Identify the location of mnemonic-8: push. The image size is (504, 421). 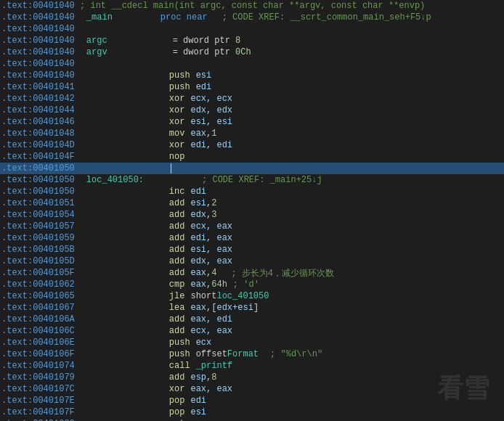
(180, 87).